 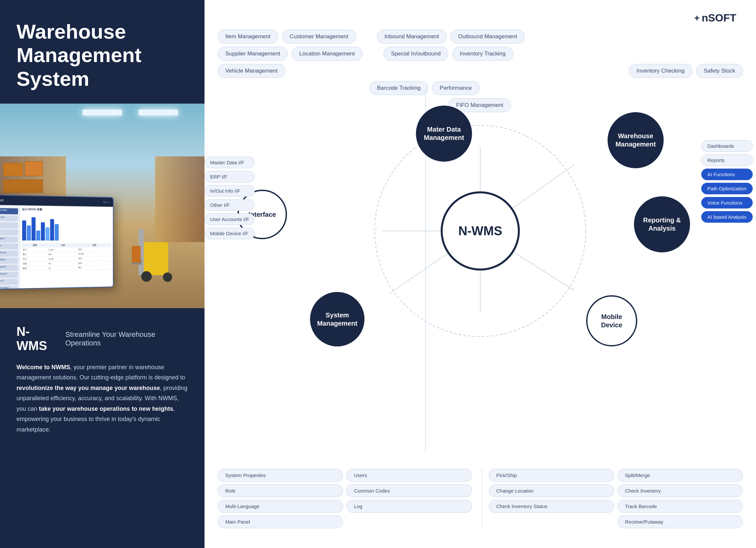 I want to click on pill-other-if: Other I/F, so click(x=230, y=205).